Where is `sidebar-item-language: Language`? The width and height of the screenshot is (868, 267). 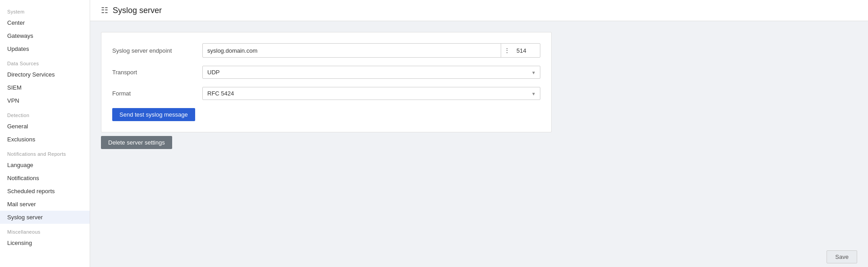
sidebar-item-language: Language is located at coordinates (45, 165).